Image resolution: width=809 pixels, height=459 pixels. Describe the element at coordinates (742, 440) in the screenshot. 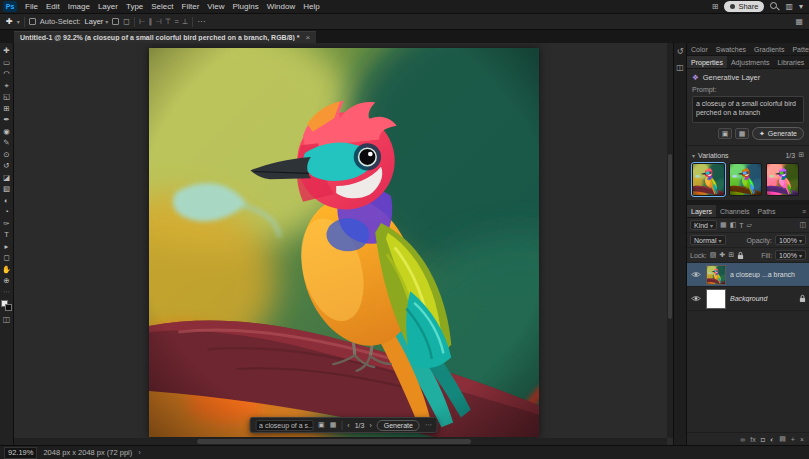

I see `link-layers-icon: ∞` at that location.